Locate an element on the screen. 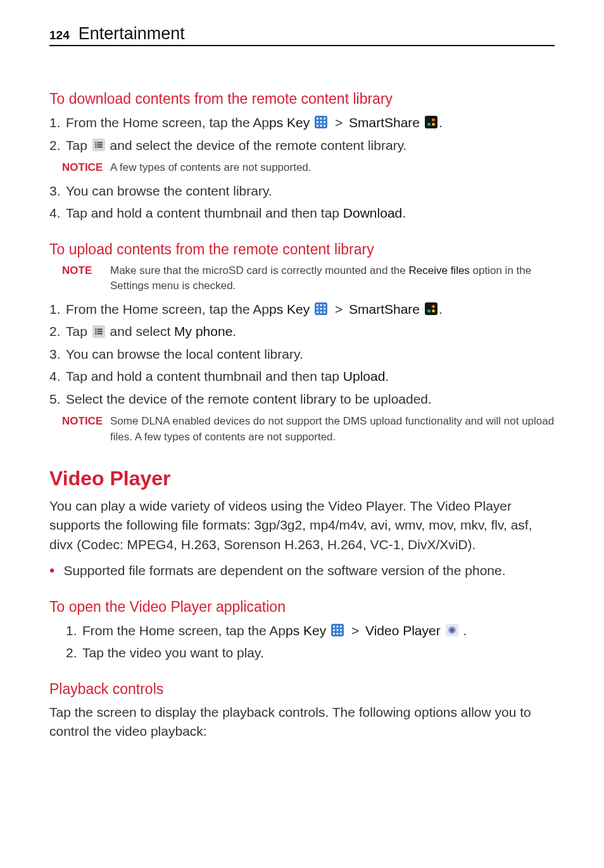 This screenshot has width=604, height=868. open-video-step-2: 2. Tap the video you want to play. is located at coordinates (302, 653).